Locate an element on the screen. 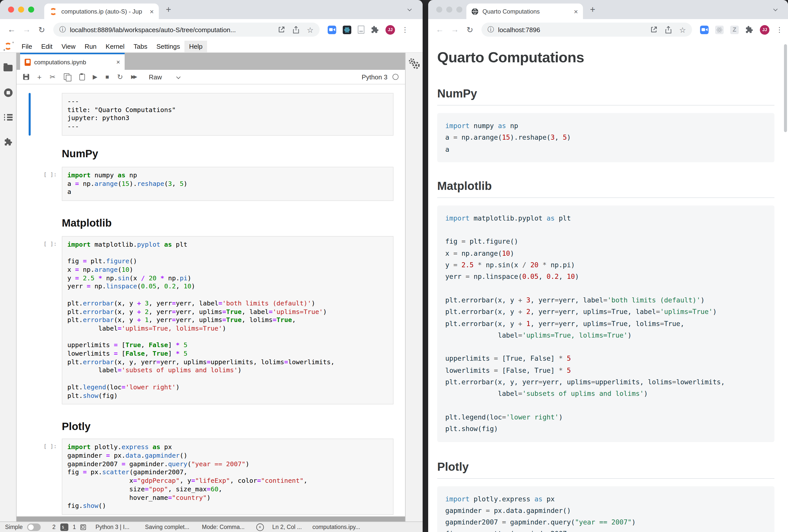  kernel-chip-icon is located at coordinates (83, 527).